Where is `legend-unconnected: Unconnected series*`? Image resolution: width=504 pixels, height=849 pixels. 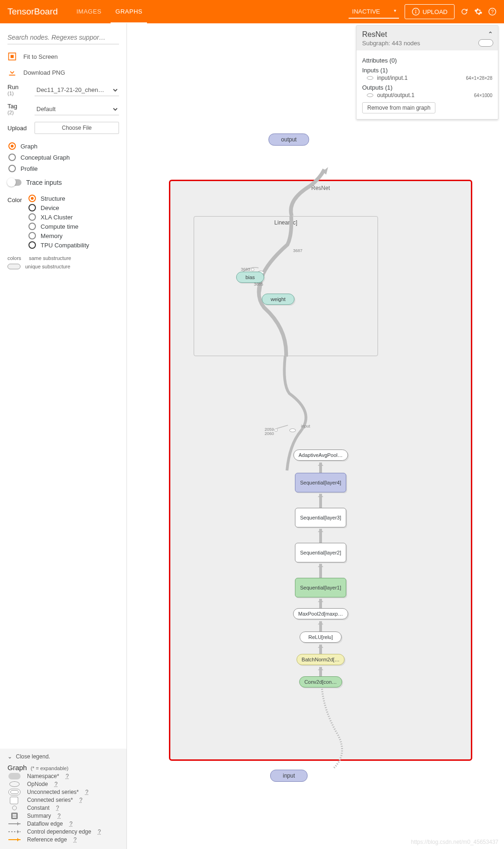
legend-unconnected: Unconnected series* is located at coordinates (53, 792).